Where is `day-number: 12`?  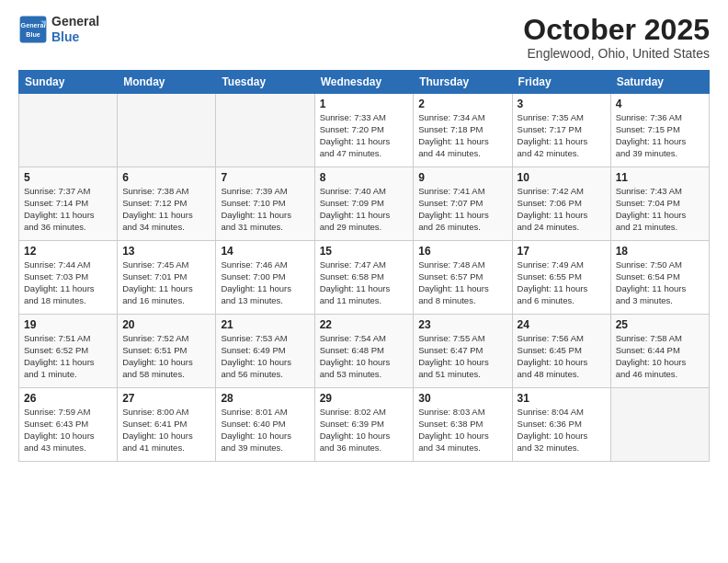 day-number: 12 is located at coordinates (68, 251).